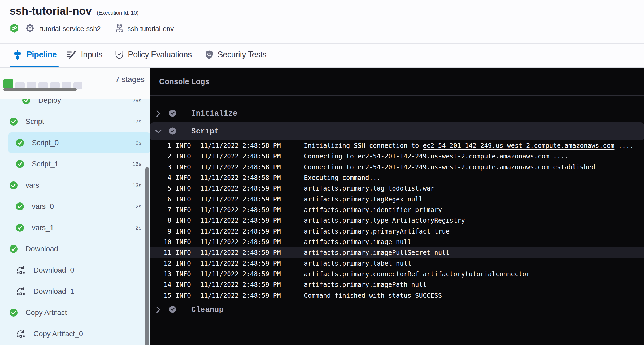  What do you see at coordinates (161, 296) in the screenshot?
I see `log-line-number: 15` at bounding box center [161, 296].